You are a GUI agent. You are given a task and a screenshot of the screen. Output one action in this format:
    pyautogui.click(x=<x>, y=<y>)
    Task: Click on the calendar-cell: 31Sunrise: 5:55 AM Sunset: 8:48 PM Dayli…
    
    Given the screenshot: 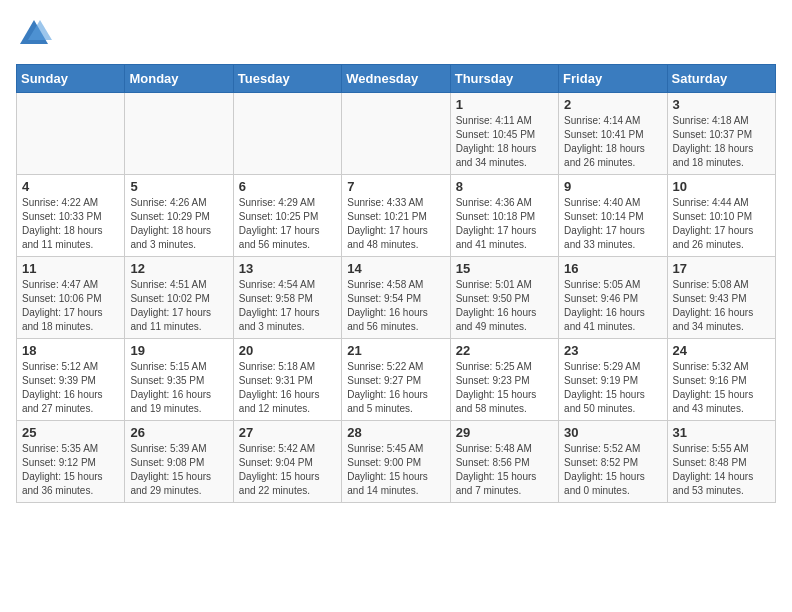 What is the action you would take?
    pyautogui.click(x=721, y=462)
    